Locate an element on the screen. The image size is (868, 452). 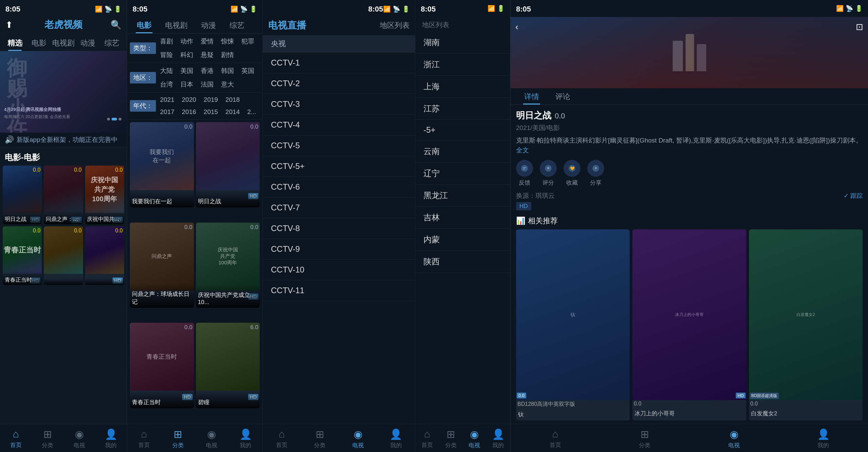
channel-cctv8: CCTV-8 is located at coordinates (339, 229).